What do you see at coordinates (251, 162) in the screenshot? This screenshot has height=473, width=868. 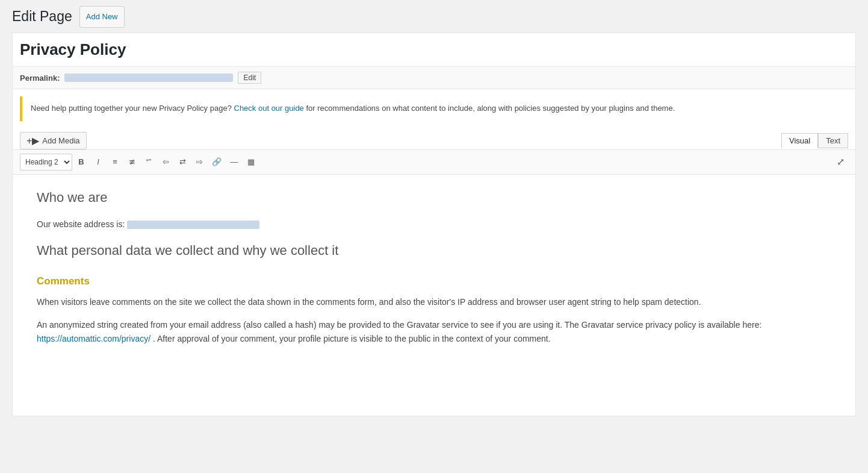 I see `table-button: ▦` at bounding box center [251, 162].